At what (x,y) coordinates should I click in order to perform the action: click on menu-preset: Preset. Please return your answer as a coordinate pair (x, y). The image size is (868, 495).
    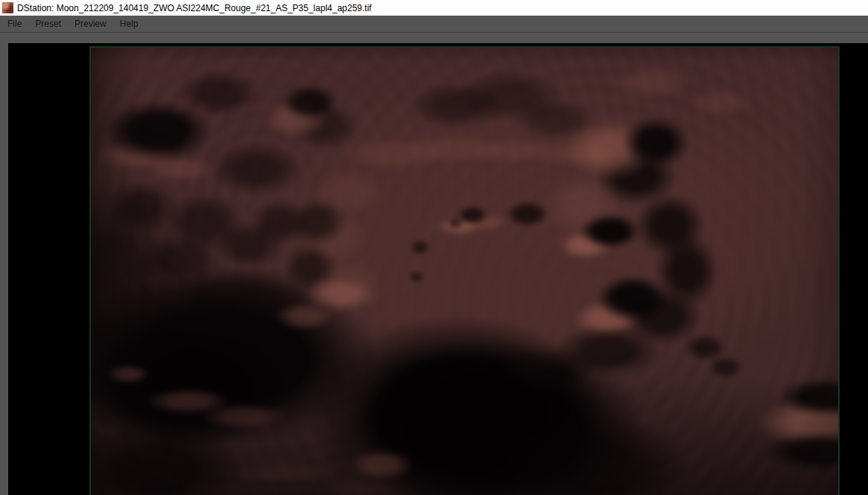
    Looking at the image, I should click on (48, 24).